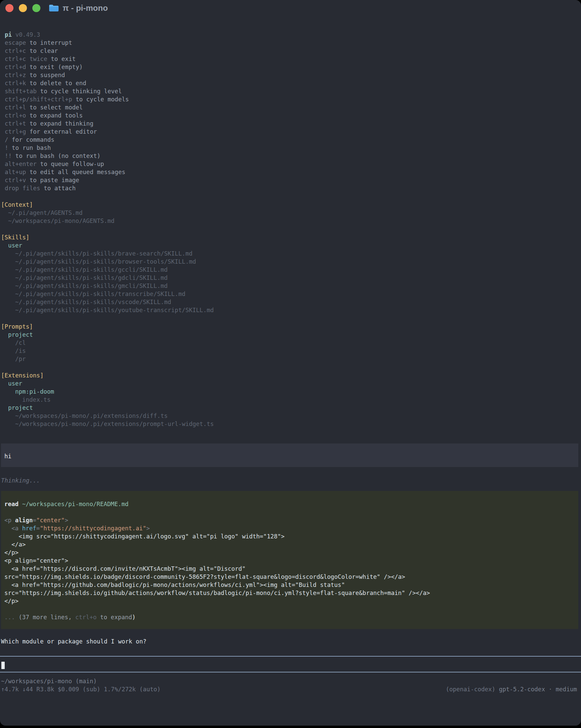 The width and height of the screenshot is (581, 728). Describe the element at coordinates (298, 416) in the screenshot. I see `extension-path: ~/workspaces/pi-mono/.pi/extensions/diff…` at that location.